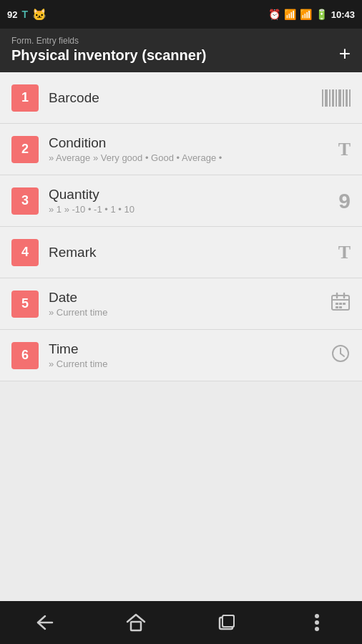  What do you see at coordinates (27, 14) in the screenshot?
I see `status-left: 92 T 🐱` at bounding box center [27, 14].